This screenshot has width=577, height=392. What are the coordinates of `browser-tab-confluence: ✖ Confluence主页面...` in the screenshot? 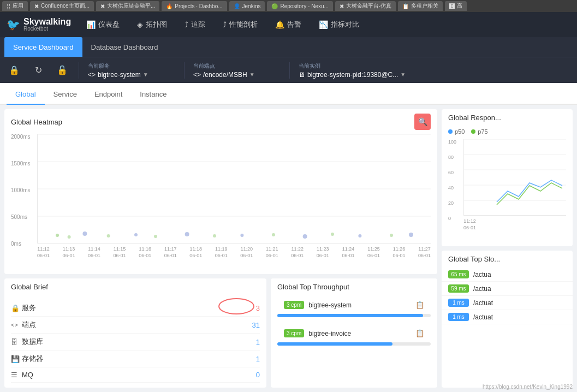 It's located at (62, 6).